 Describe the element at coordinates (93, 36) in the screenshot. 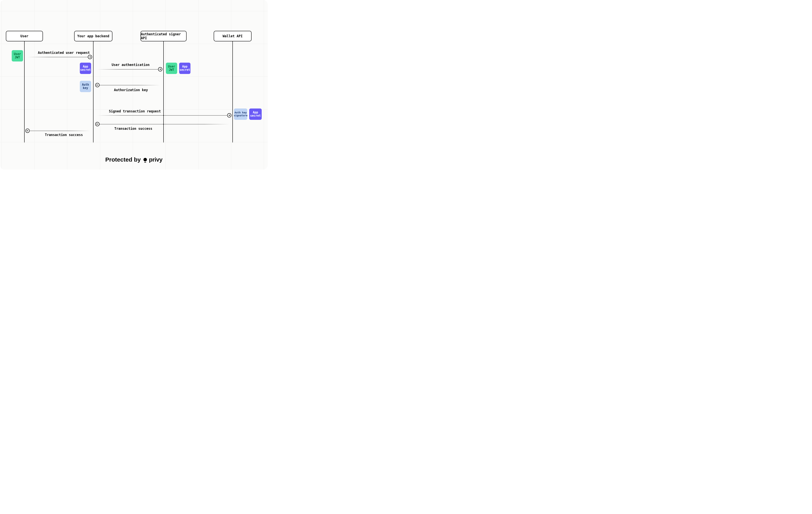

I see `participant-backend: Your app backend` at that location.